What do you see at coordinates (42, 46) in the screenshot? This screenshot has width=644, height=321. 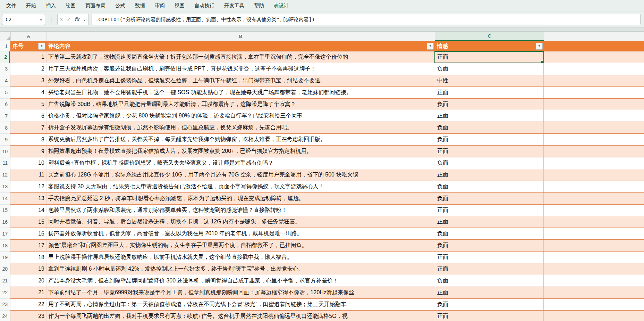 I see `filter-button-seq: ▼` at bounding box center [42, 46].